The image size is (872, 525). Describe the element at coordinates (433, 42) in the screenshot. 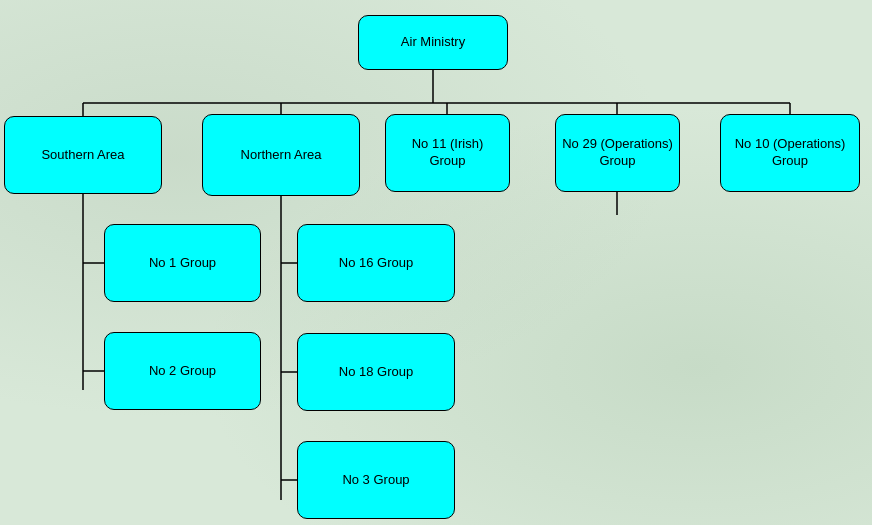

I see `air-ministry-node: Air Ministry` at that location.